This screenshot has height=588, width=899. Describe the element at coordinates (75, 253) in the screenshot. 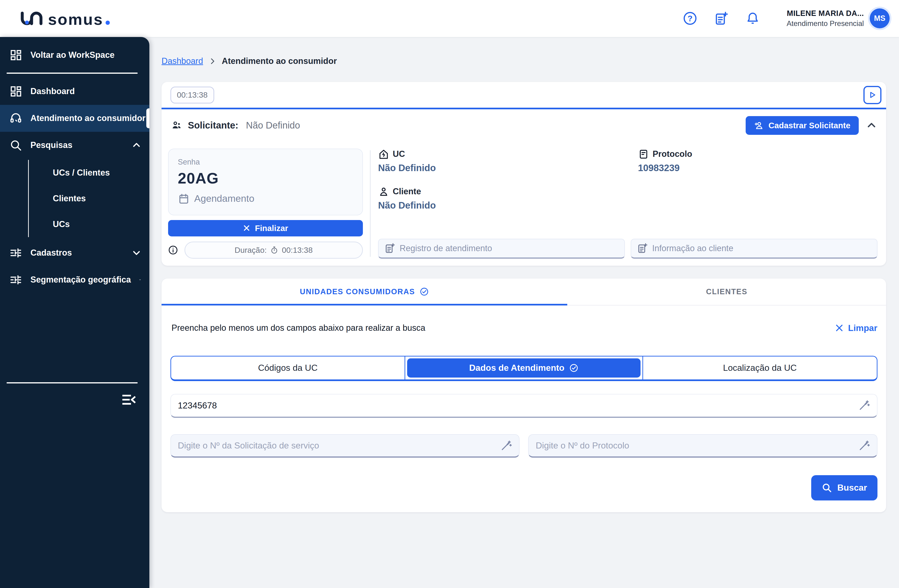

I see `sidebar-item-cadastros: Cadastros` at that location.